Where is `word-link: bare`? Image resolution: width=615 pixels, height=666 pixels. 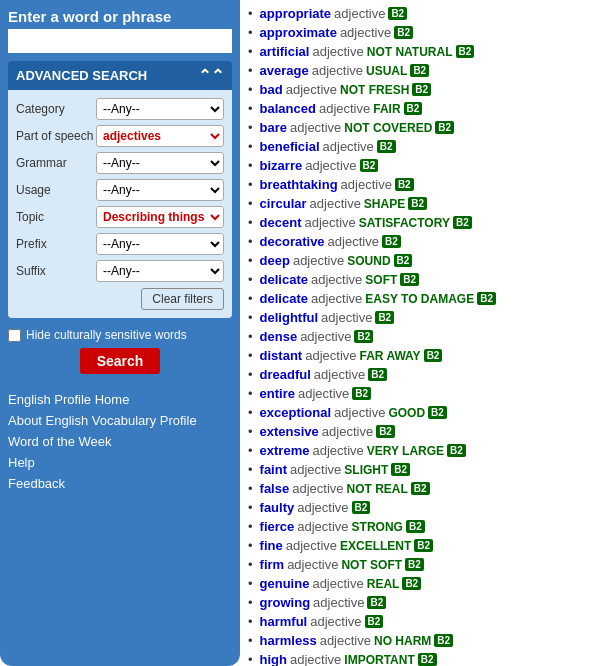
word-link: bare is located at coordinates (274, 128).